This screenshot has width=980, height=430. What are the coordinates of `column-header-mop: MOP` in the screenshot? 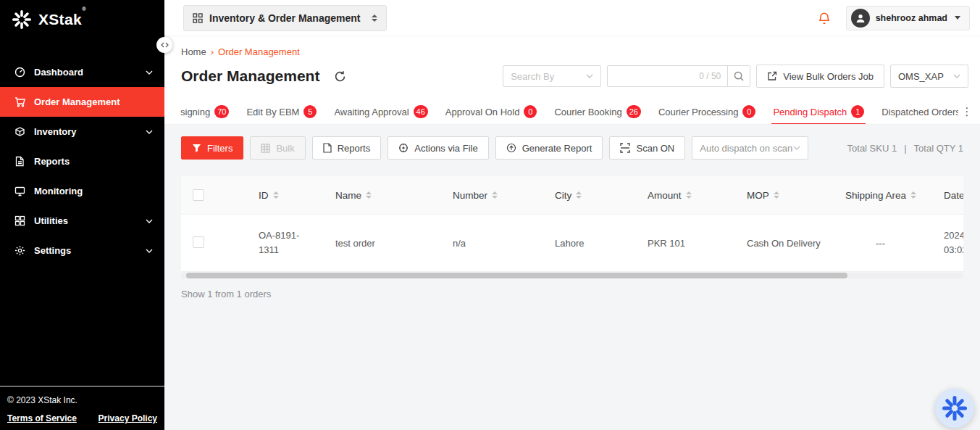 It's located at (796, 196).